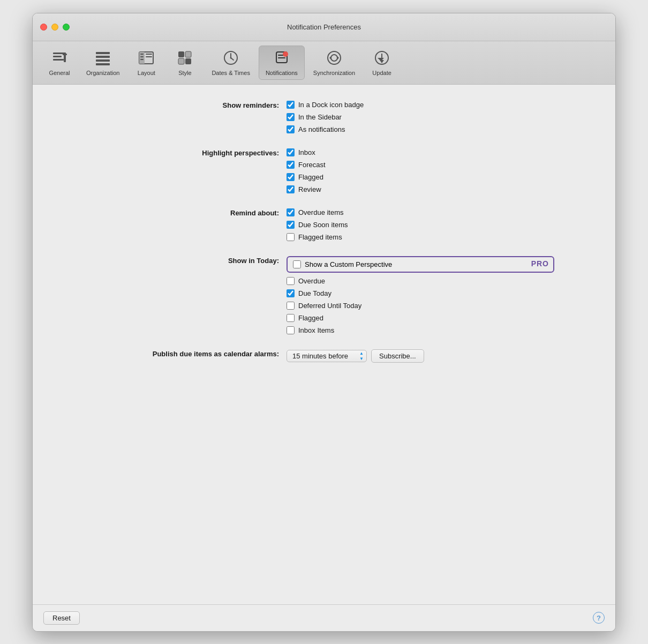 The image size is (648, 644). What do you see at coordinates (59, 58) in the screenshot?
I see `general-icon` at bounding box center [59, 58].